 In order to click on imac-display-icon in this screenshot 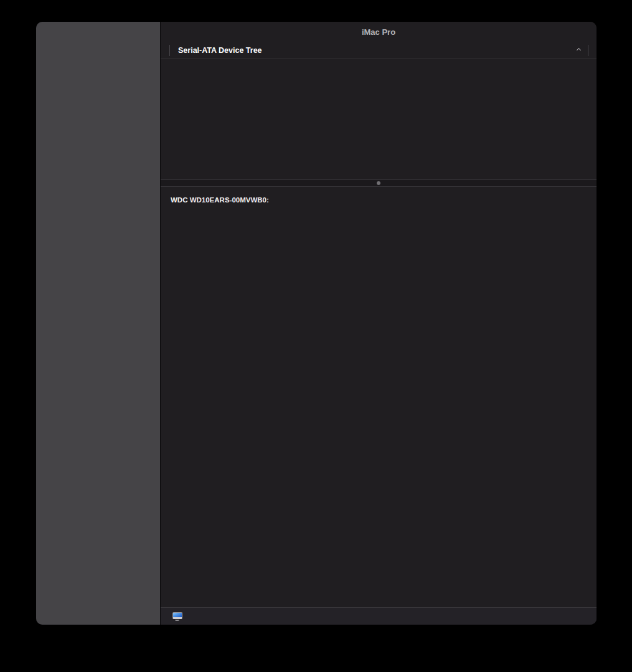, I will do `click(177, 617)`.